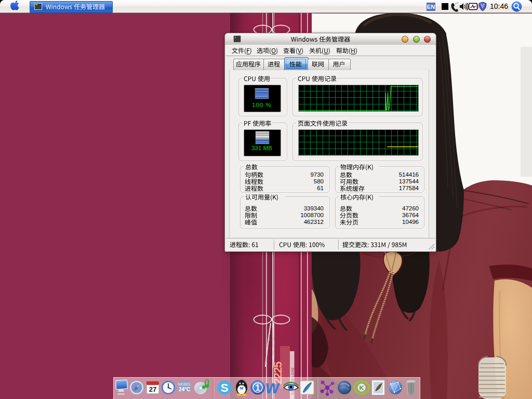  Describe the element at coordinates (272, 389) in the screenshot. I see `svg-text: W` at that location.